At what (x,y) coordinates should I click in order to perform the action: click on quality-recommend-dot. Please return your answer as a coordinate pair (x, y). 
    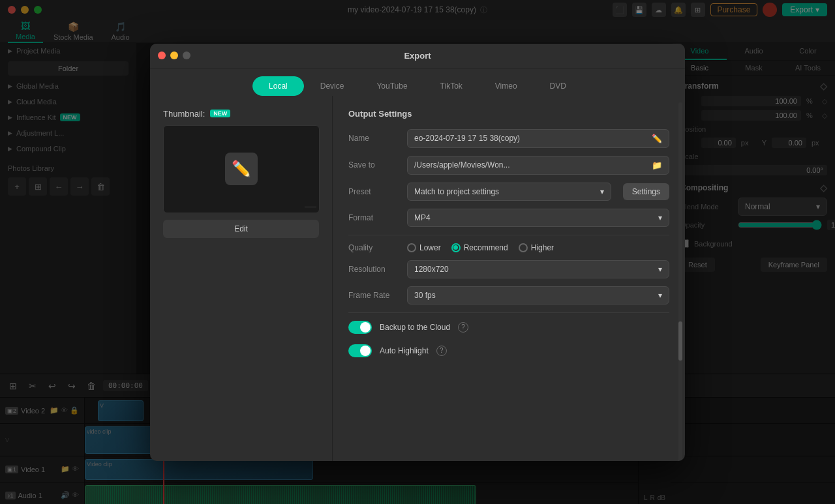
    Looking at the image, I should click on (455, 248).